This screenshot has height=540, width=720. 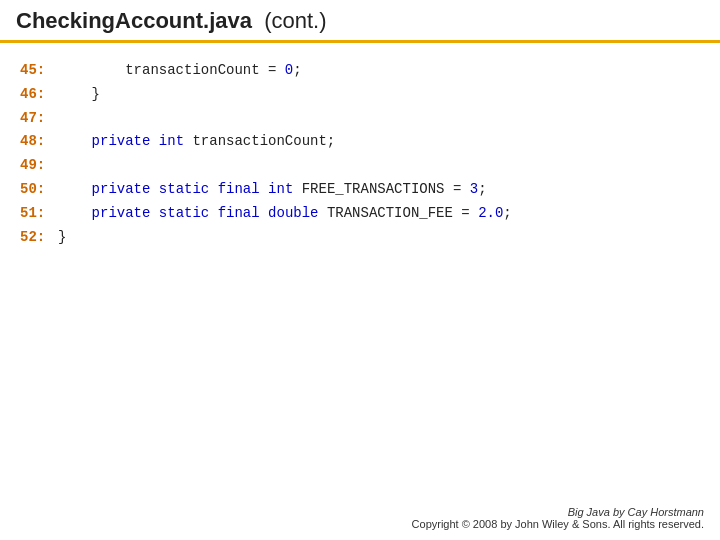 I want to click on line-number-52: 52:, so click(x=39, y=238).